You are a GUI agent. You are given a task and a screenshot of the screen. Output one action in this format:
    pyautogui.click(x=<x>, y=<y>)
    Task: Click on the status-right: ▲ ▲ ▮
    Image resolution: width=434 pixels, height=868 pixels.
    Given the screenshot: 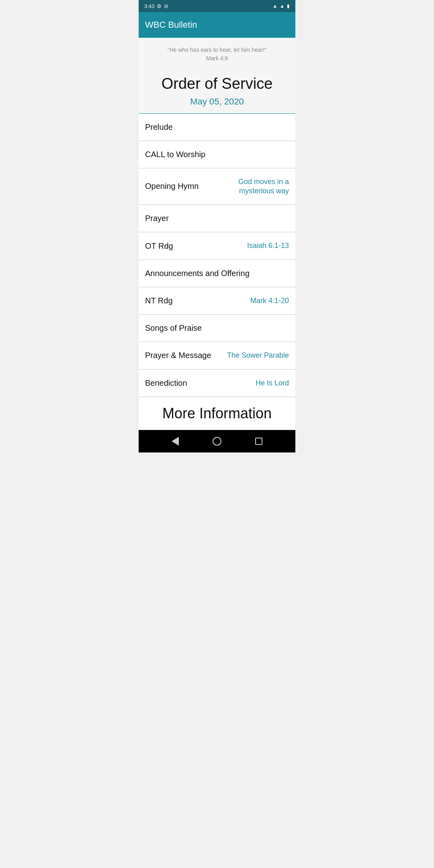 What is the action you would take?
    pyautogui.click(x=281, y=6)
    